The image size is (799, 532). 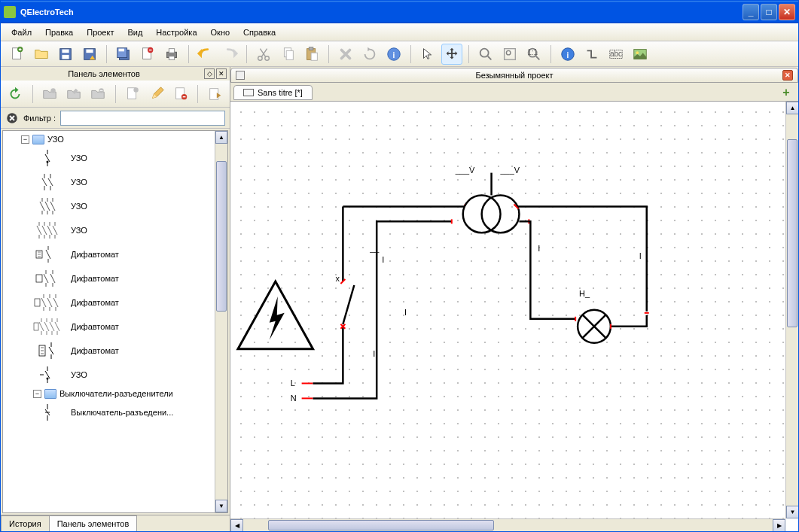 What do you see at coordinates (534, 54) in the screenshot?
I see `zoom-reset-button: 1:1` at bounding box center [534, 54].